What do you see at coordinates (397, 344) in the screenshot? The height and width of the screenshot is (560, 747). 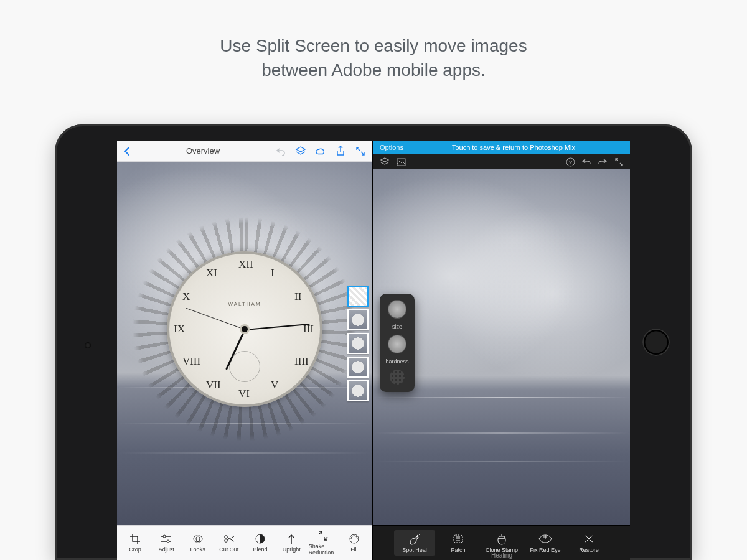 I see `brush-hardness-control` at bounding box center [397, 344].